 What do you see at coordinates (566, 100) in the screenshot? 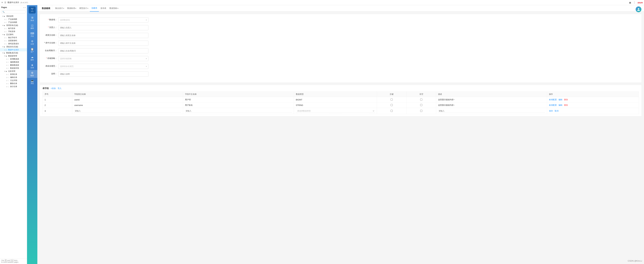
I see `action-删除-1: 删除` at bounding box center [566, 100].